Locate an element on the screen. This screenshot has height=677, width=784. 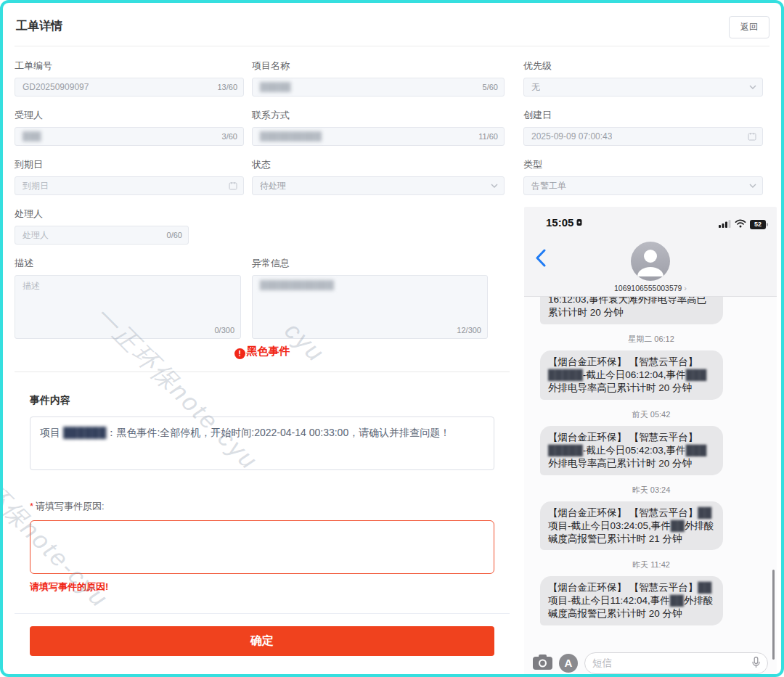
sms-bubble: 【烟台金正环保】 【智慧云平台】█████-截止今日06:12:04,事件███… is located at coordinates (632, 375).